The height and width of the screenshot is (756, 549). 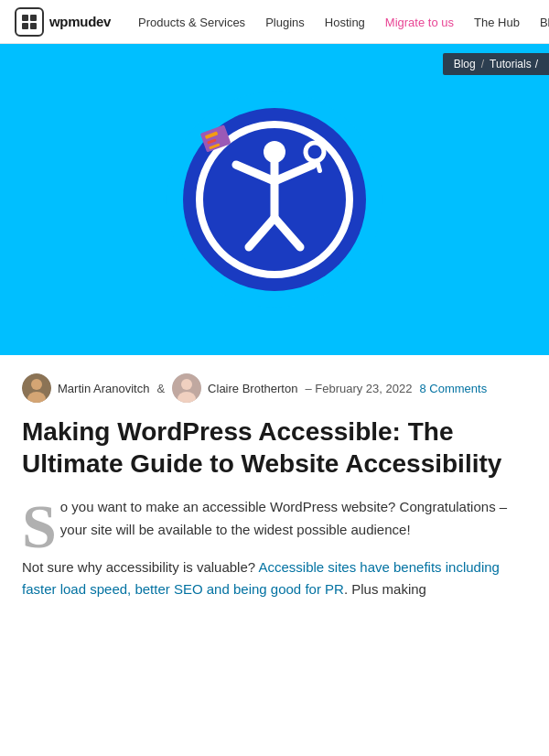 What do you see at coordinates (511, 64) in the screenshot?
I see `breadcrumb-tutorials: Tutorials` at bounding box center [511, 64].